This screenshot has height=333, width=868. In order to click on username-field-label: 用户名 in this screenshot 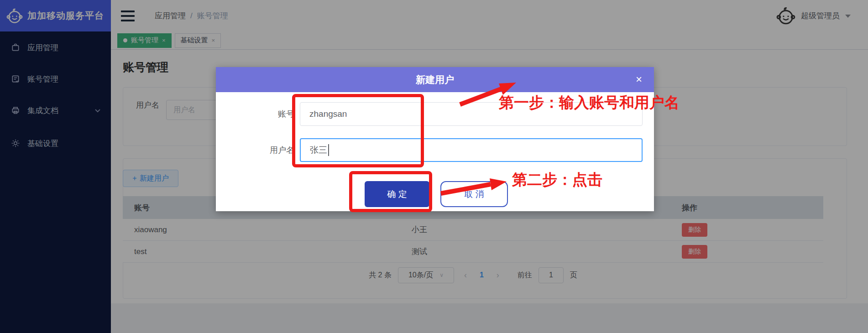, I will do `click(255, 150)`.